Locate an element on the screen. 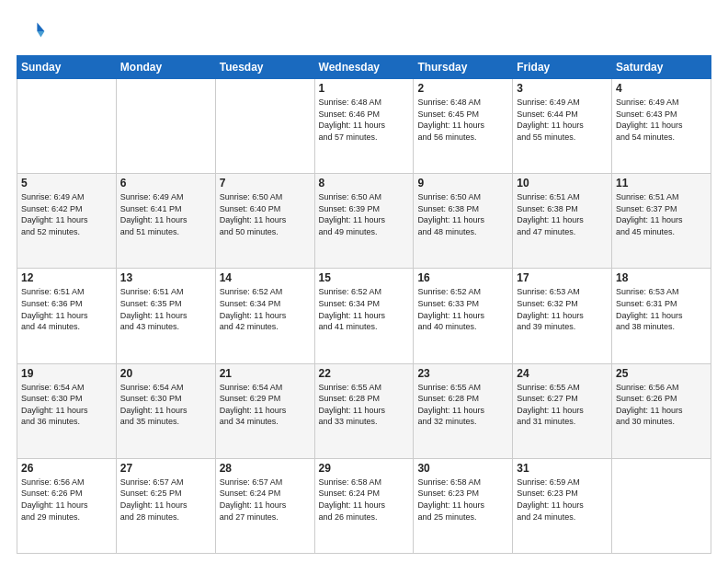 Image resolution: width=728 pixels, height=563 pixels. day-number: 7 is located at coordinates (265, 183).